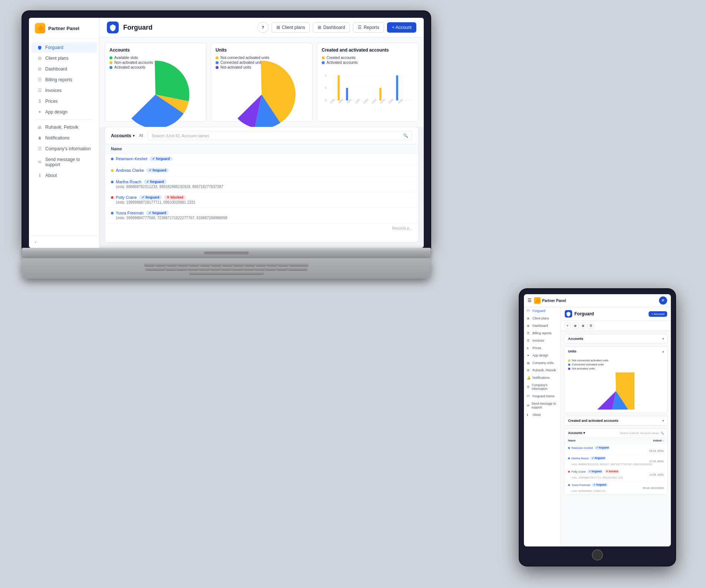  I want to click on tablet-nav-app-design: ✦ App design, so click(542, 355).